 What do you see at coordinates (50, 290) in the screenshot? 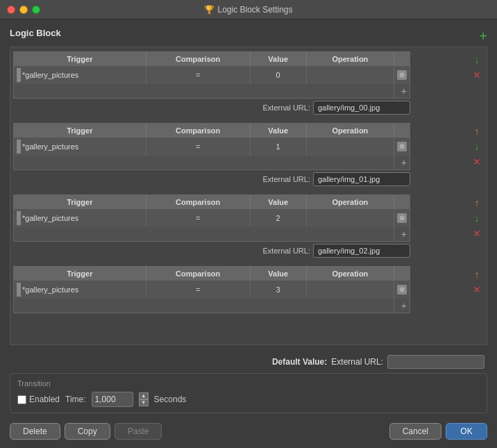
I see `trigger-value-3: *gallery_pictures` at bounding box center [50, 290].